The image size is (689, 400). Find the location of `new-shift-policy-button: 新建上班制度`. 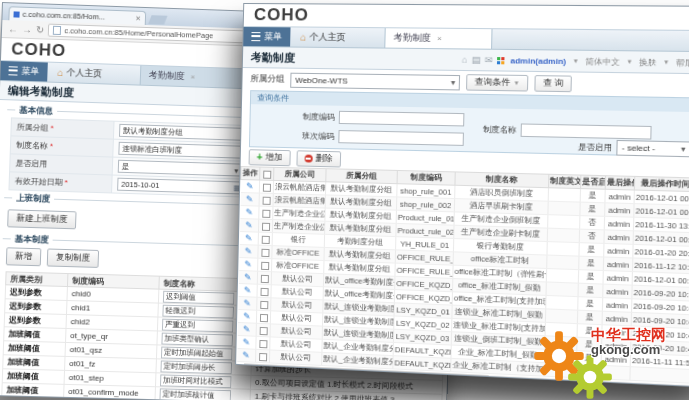

new-shift-policy-button: 新建上班制度 is located at coordinates (42, 219).